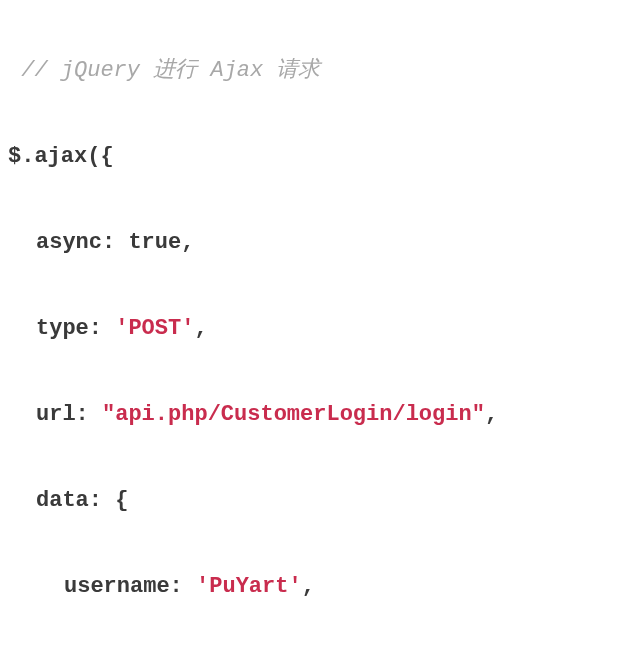 This screenshot has width=640, height=646. I want to click on code-key: url:, so click(62, 414).